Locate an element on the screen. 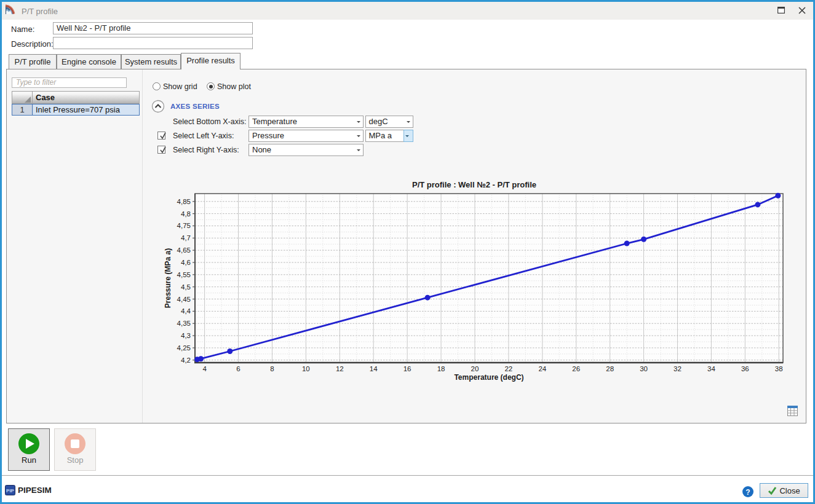 This screenshot has height=504, width=815. svg-text: 12 is located at coordinates (340, 369).